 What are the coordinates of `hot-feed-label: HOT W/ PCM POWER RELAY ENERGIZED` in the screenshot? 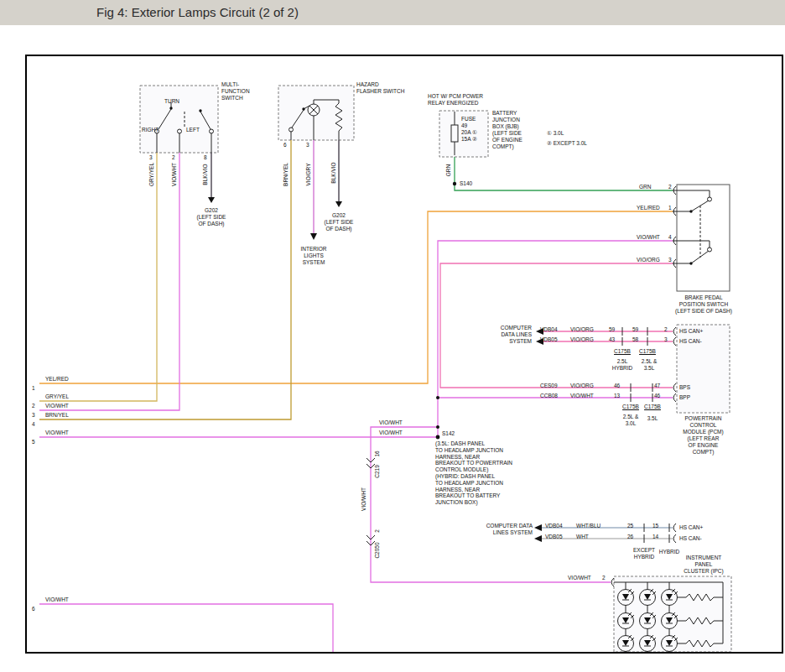 It's located at (455, 100).